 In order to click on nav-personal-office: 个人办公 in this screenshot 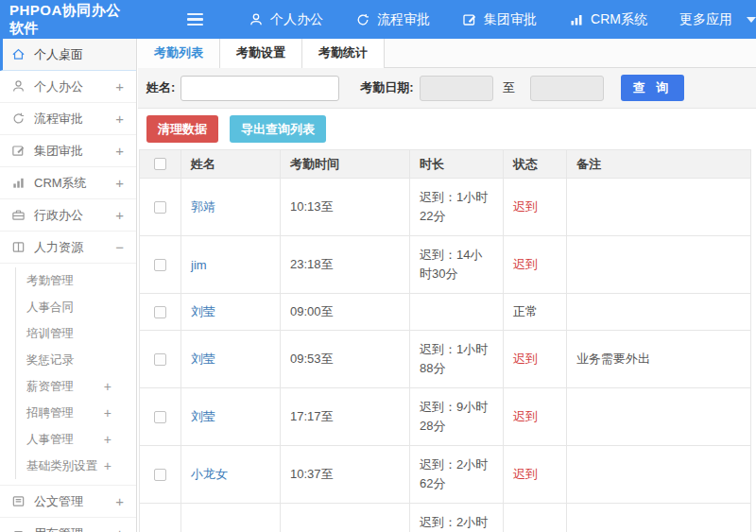, I will do `click(285, 20)`.